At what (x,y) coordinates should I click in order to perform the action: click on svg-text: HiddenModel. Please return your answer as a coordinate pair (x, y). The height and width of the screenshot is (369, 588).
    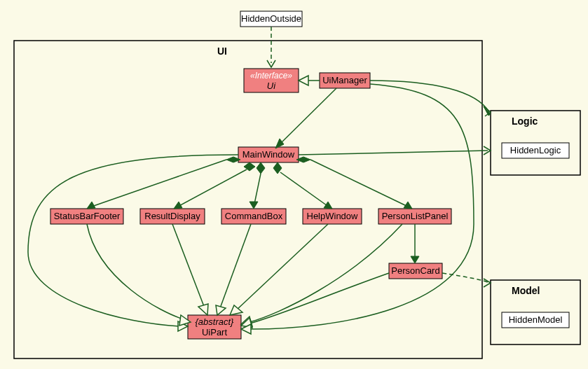
    Looking at the image, I should click on (535, 319).